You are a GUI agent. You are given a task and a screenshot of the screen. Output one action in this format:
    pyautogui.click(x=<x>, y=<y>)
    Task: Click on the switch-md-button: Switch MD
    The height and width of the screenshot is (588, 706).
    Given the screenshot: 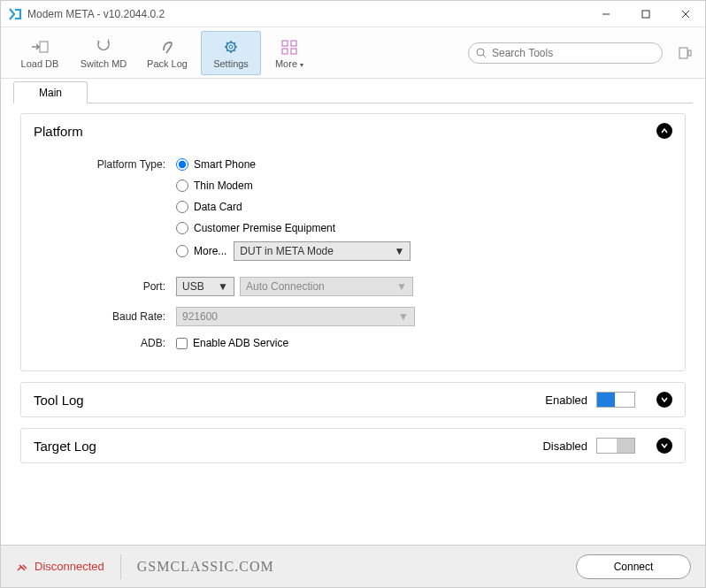 What is the action you would take?
    pyautogui.click(x=104, y=53)
    